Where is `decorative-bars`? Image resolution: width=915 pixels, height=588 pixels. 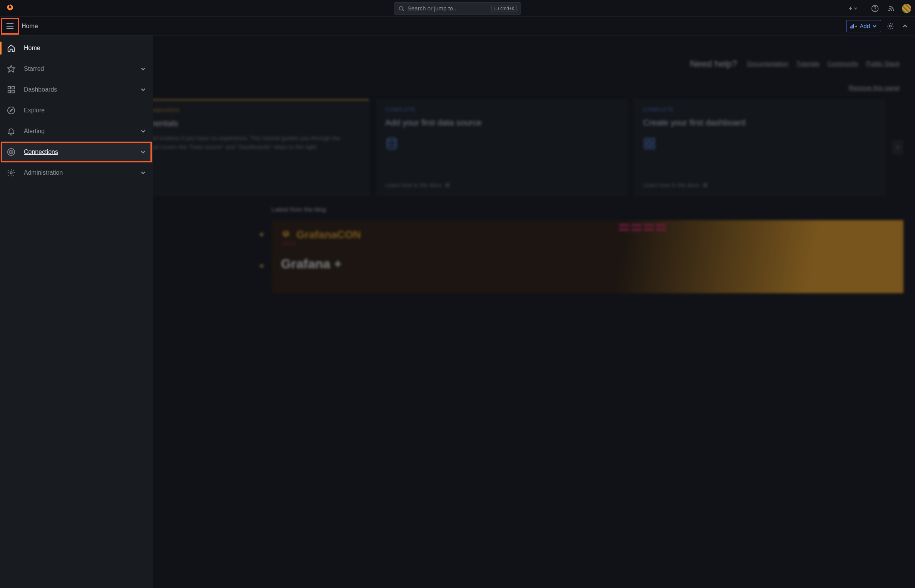 decorative-bars is located at coordinates (643, 227).